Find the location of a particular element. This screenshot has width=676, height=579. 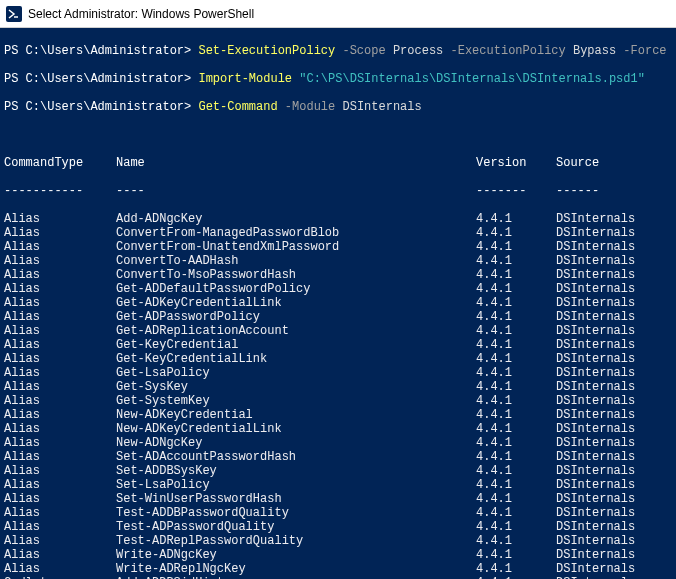

table-row: AliasTest-ADDBPasswordQuality4.4.1DSInte… is located at coordinates (338, 513).